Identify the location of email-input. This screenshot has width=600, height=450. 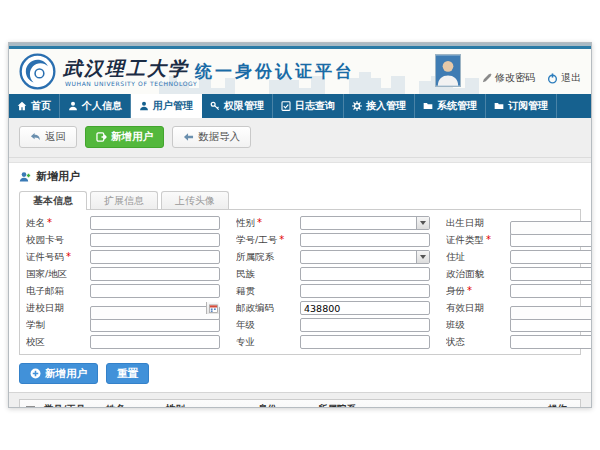
(155, 291).